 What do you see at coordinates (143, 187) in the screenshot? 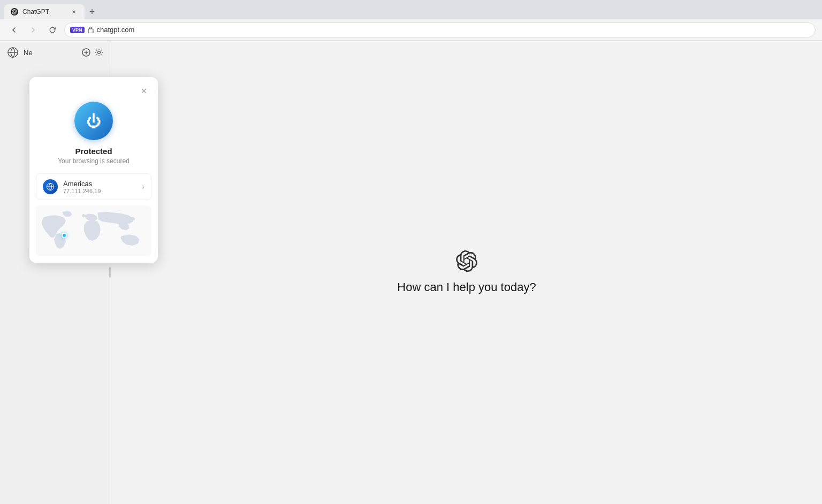
I see `vpn-chevron-icon: ›` at bounding box center [143, 187].